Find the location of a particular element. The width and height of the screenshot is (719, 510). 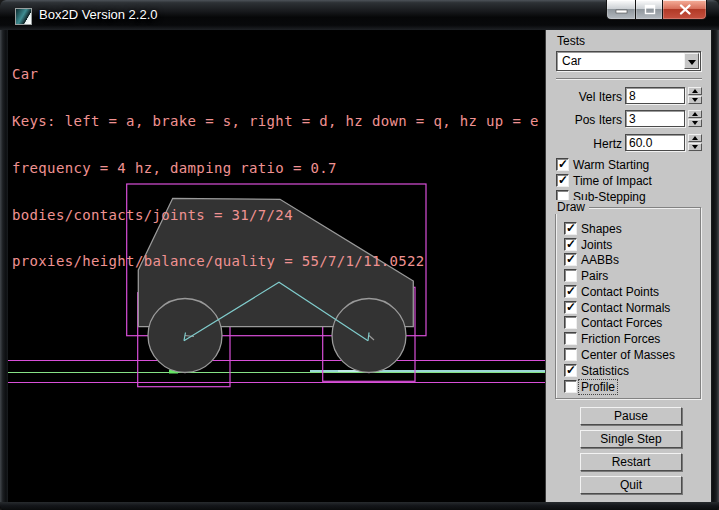

checkbox-label: Shapes is located at coordinates (602, 229).